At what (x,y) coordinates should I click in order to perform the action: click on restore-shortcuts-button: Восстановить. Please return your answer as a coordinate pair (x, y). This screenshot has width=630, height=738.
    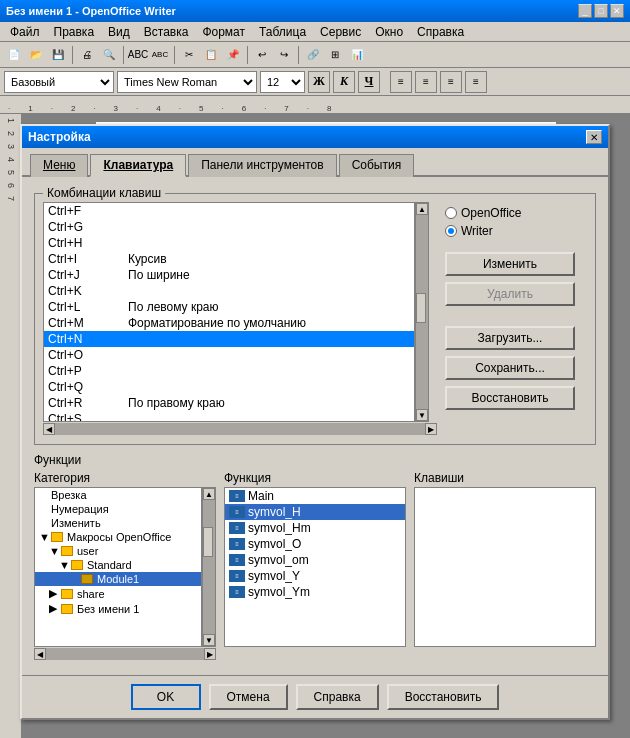
    Looking at the image, I should click on (510, 398).